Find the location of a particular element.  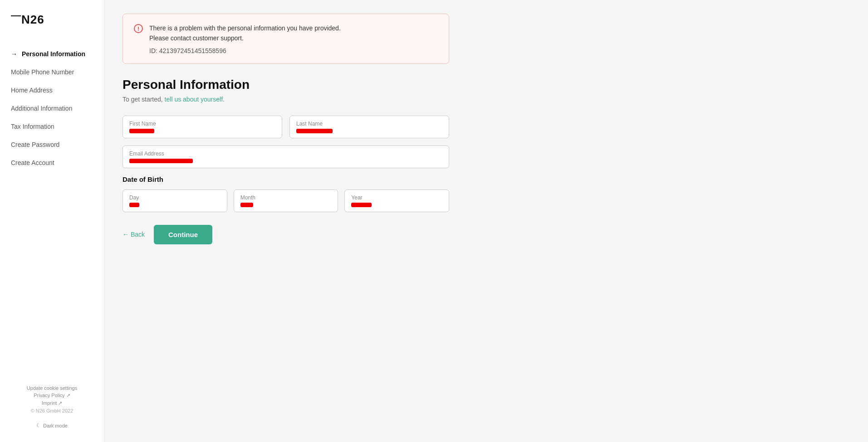

dark-mode-label: Dark mode is located at coordinates (55, 426).